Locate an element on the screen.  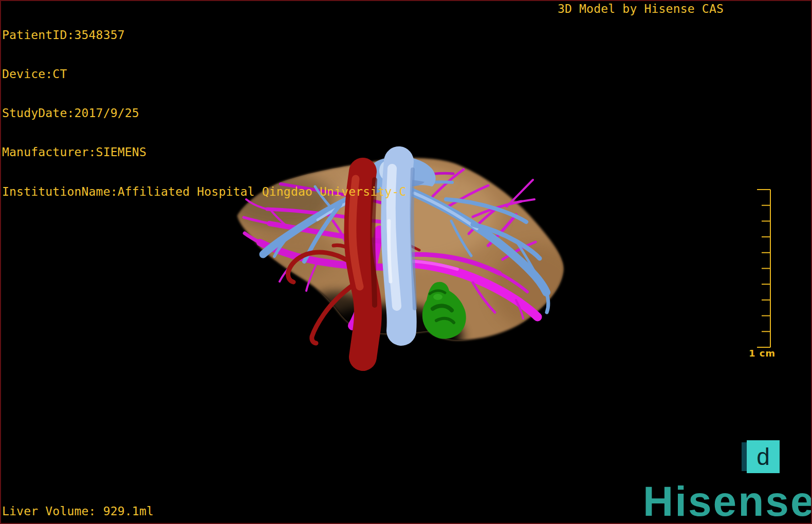
patient-id-line: PatientID:3548357 is located at coordinates (205, 35).